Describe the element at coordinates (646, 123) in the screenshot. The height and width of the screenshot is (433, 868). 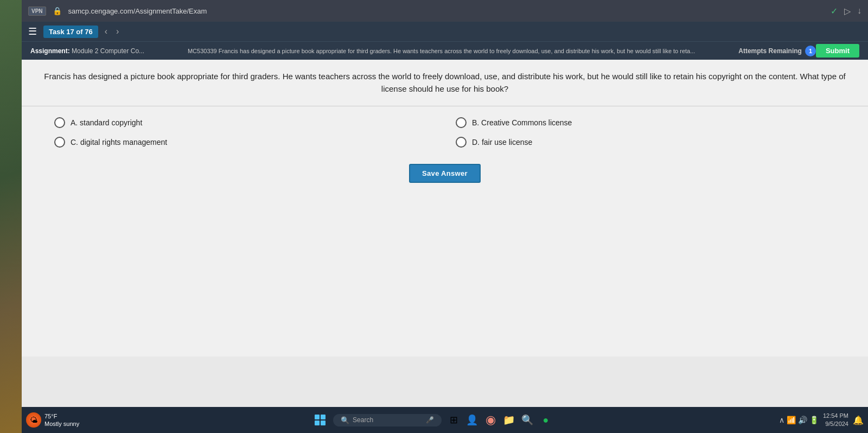
I see `answer-option-b: B. Creative Commons license` at that location.